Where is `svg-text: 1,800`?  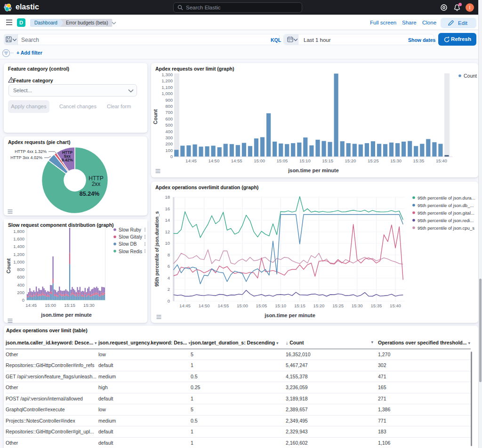 svg-text: 1,800 is located at coordinates (19, 232).